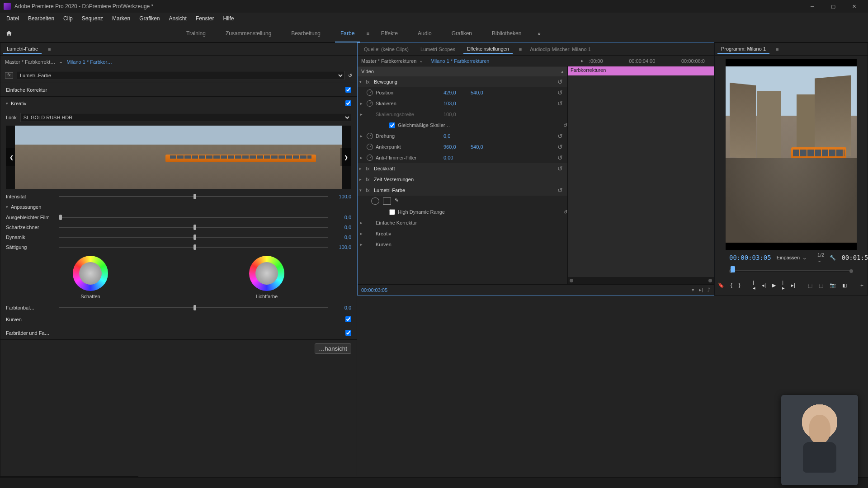 This screenshot has height=488, width=868. Describe the element at coordinates (306, 33) in the screenshot. I see `workspace-editing: Bearbeitung` at that location.